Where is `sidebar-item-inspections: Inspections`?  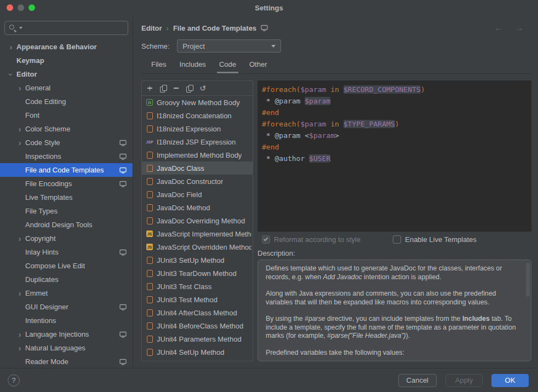
sidebar-item-inspections: Inspections is located at coordinates (66, 157).